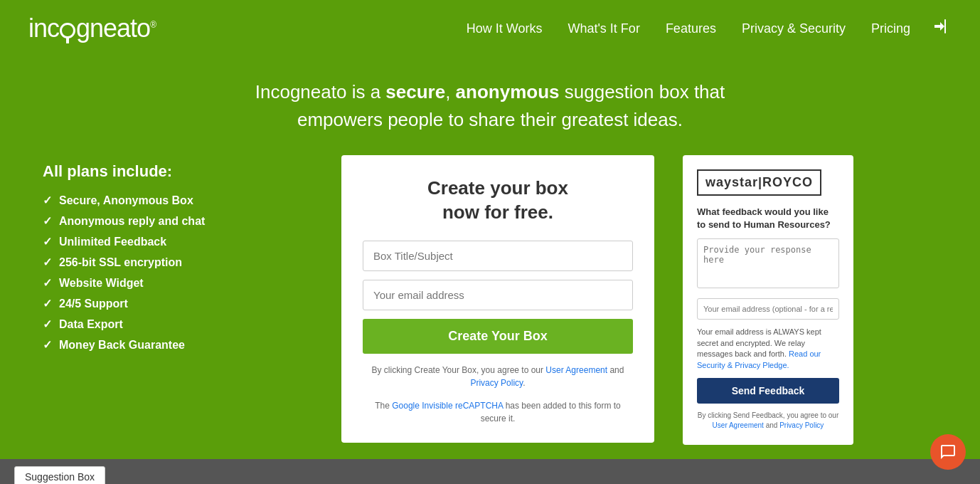 The width and height of the screenshot is (980, 484). I want to click on site-logo: incgneato®, so click(247, 28).